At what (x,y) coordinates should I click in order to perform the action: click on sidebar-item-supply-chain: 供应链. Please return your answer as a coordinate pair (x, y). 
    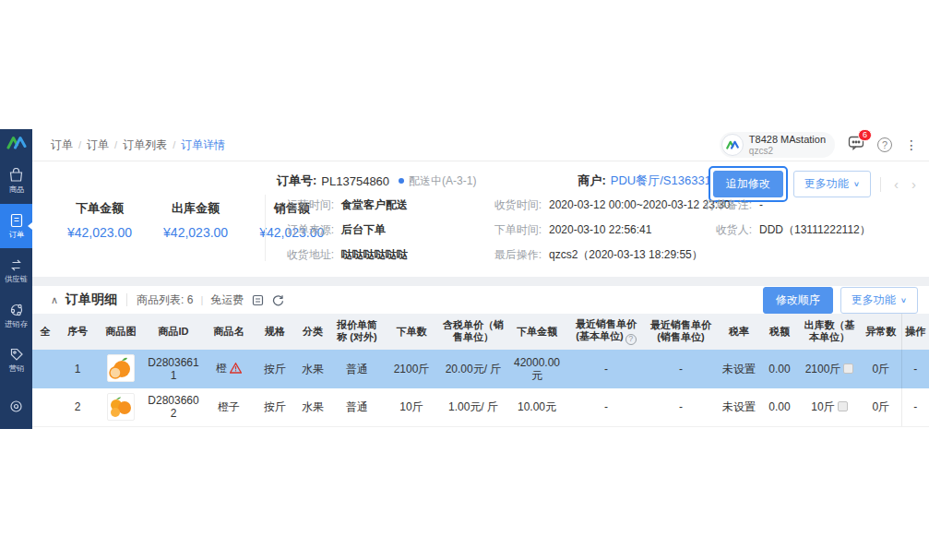
    Looking at the image, I should click on (17, 271).